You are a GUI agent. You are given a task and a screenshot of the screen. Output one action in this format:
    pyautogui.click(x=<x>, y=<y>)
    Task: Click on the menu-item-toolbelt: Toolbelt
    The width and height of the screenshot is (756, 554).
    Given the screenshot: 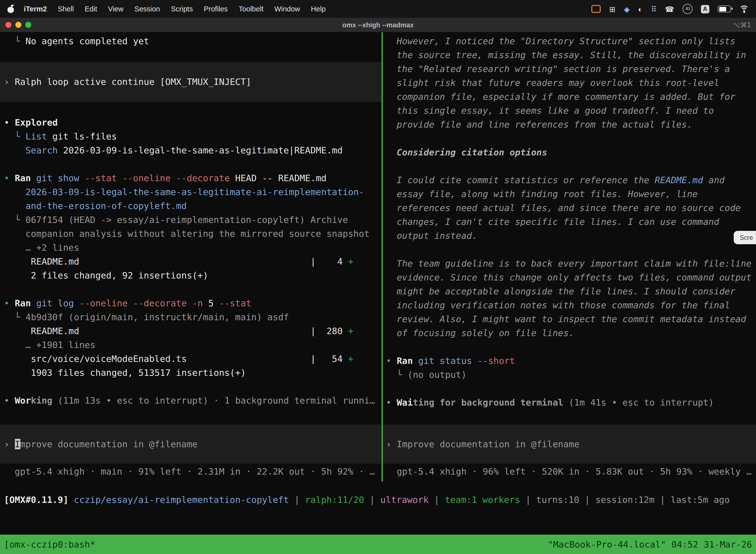 What is the action you would take?
    pyautogui.click(x=251, y=9)
    